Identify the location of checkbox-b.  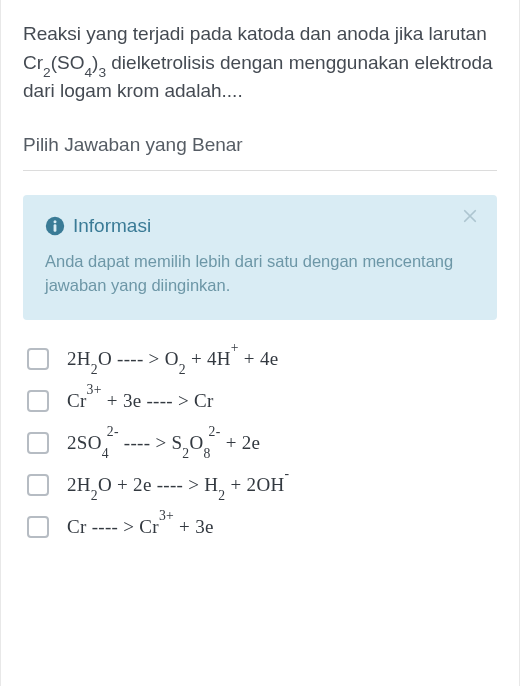
(38, 401).